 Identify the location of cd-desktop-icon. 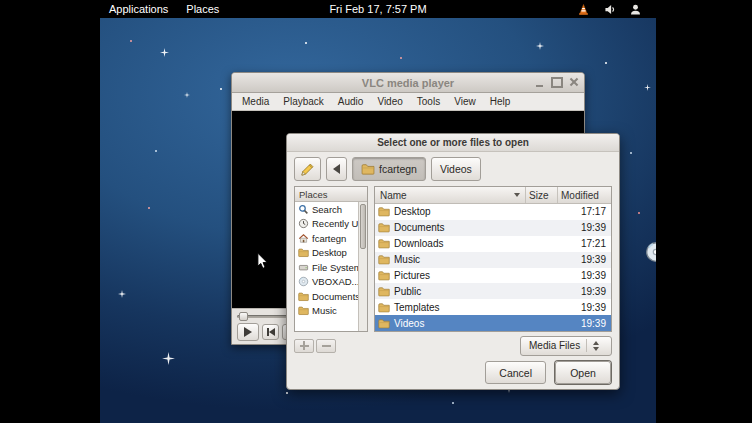
(650, 252).